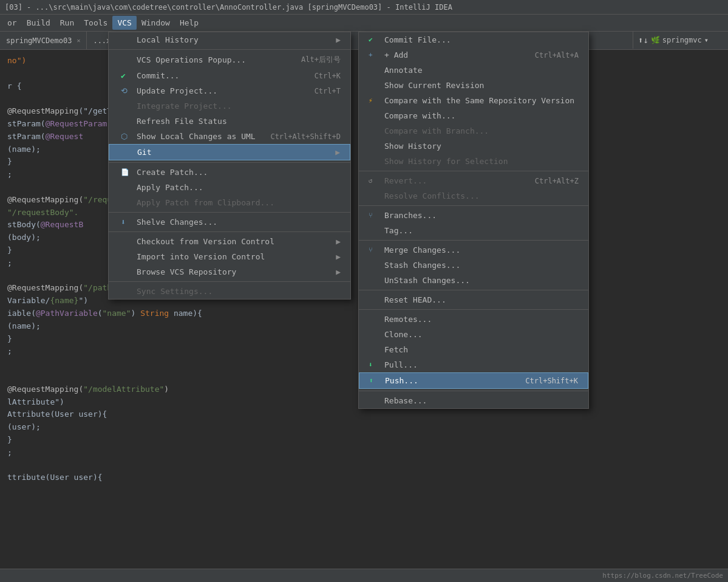 Image resolution: width=728 pixels, height=582 pixels. What do you see at coordinates (230, 187) in the screenshot?
I see `vcs-menu-apply-patch: Apply Patch...` at bounding box center [230, 187].